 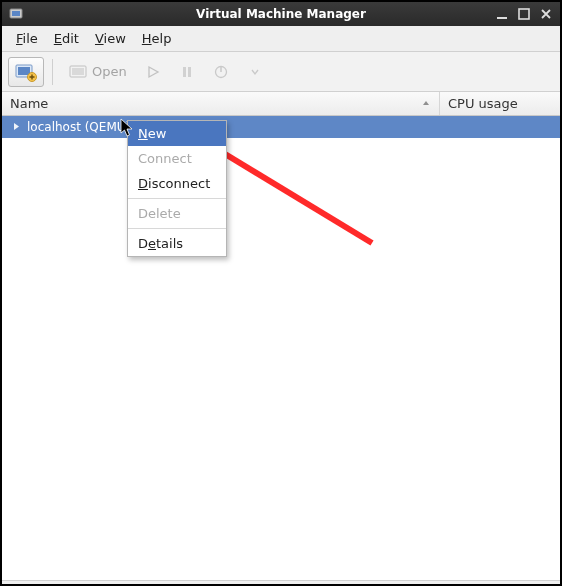 What do you see at coordinates (78, 127) in the screenshot?
I see `connection-label: localhost (QEMU)` at bounding box center [78, 127].